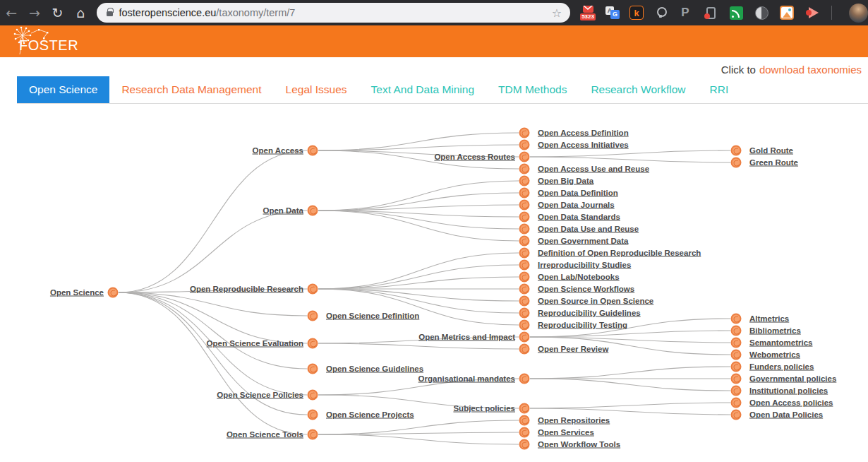 The width and height of the screenshot is (868, 462). I want to click on tree-node-circle-open-services, so click(525, 432).